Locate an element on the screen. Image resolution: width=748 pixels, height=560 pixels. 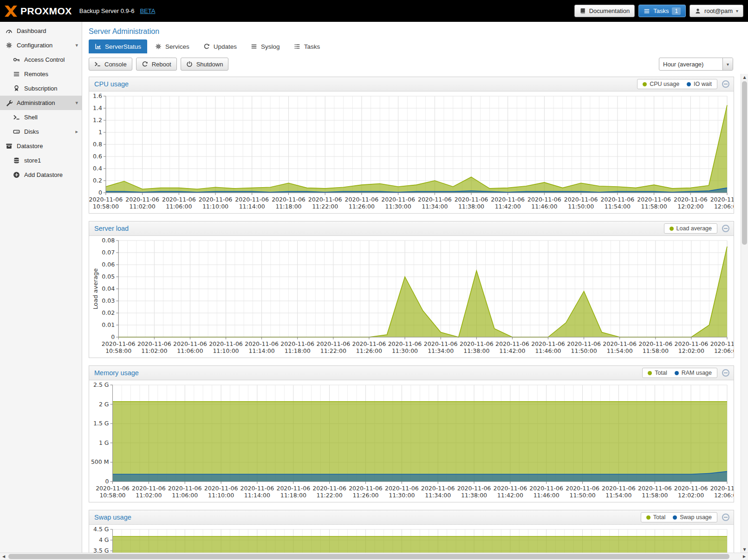
sidebar-item-store1: store1 is located at coordinates (41, 161).